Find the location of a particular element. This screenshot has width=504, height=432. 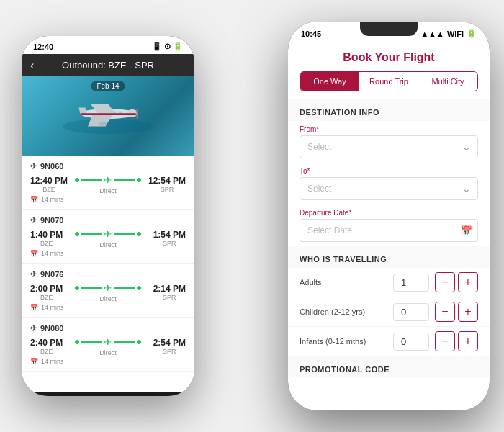

adults-value: 1 is located at coordinates (411, 282).